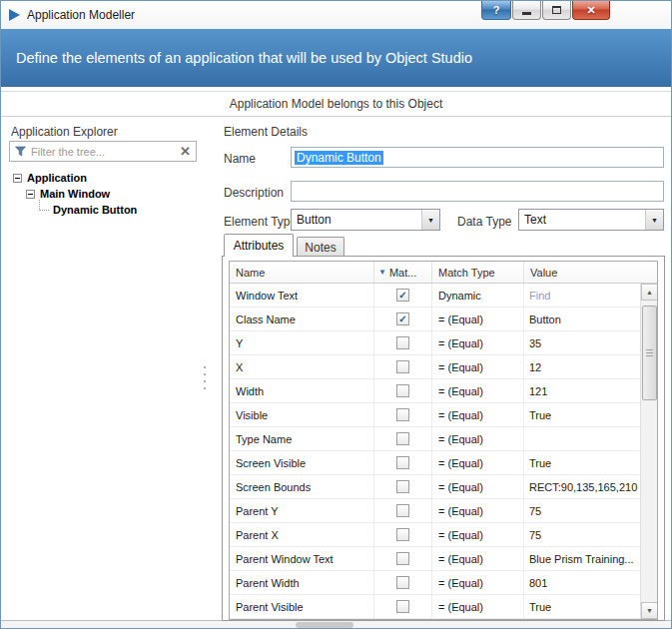  Describe the element at coordinates (302, 272) in the screenshot. I see `column-header-name: Name` at that location.